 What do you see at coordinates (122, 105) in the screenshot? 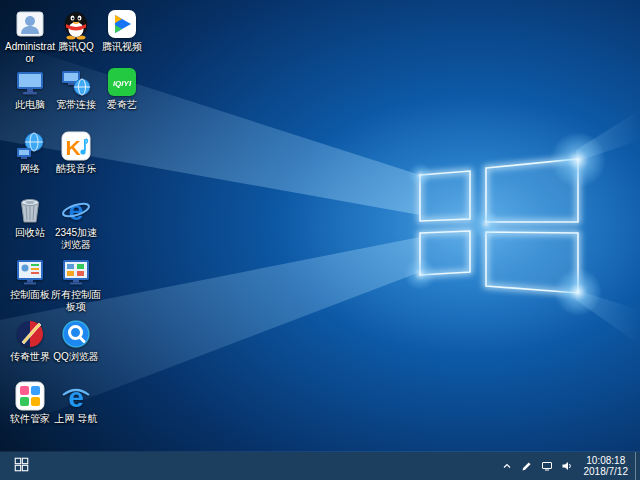
I see `desktop-icon-label: 爱奇艺` at bounding box center [122, 105].